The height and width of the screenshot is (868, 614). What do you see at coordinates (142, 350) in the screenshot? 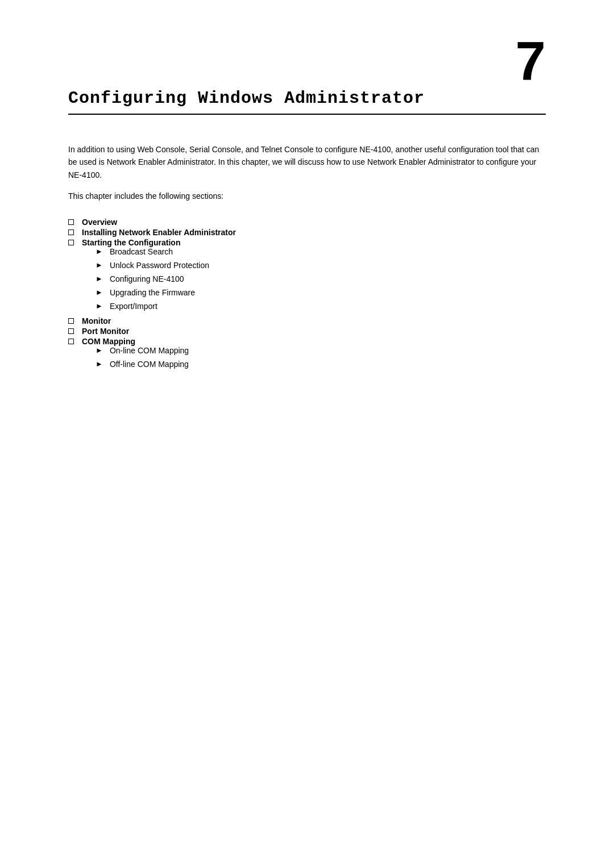
I see `sub-item-online: ► On-line COM Mapping` at bounding box center [142, 350].